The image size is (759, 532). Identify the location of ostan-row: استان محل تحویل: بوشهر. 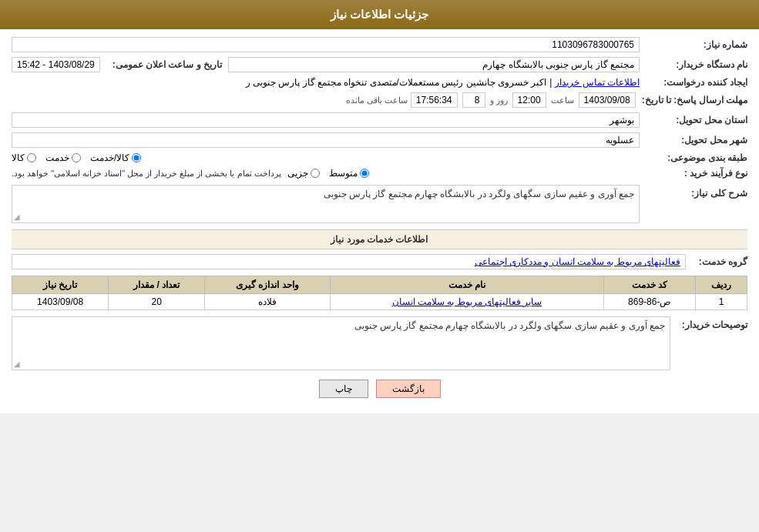
(379, 120).